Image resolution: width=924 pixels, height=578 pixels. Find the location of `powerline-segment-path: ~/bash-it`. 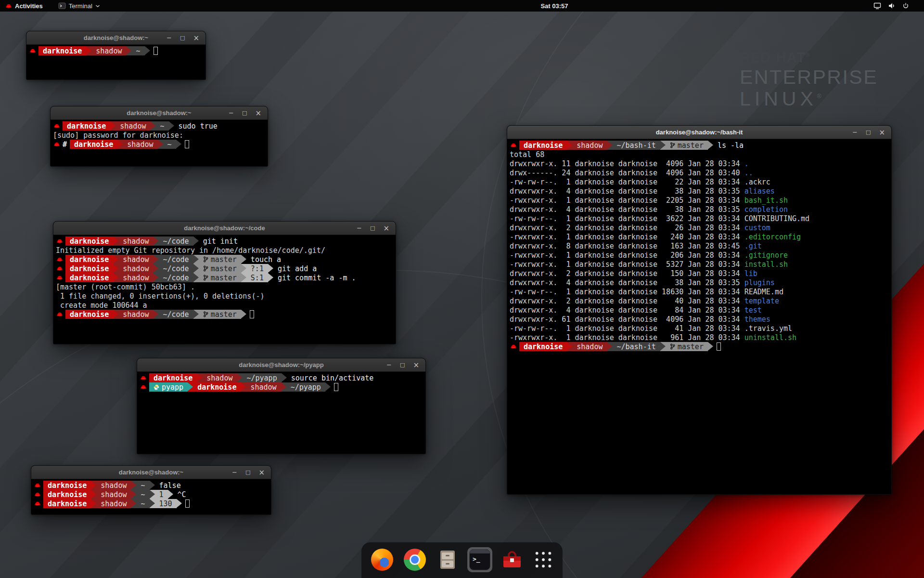

powerline-segment-path: ~/bash-it is located at coordinates (636, 347).